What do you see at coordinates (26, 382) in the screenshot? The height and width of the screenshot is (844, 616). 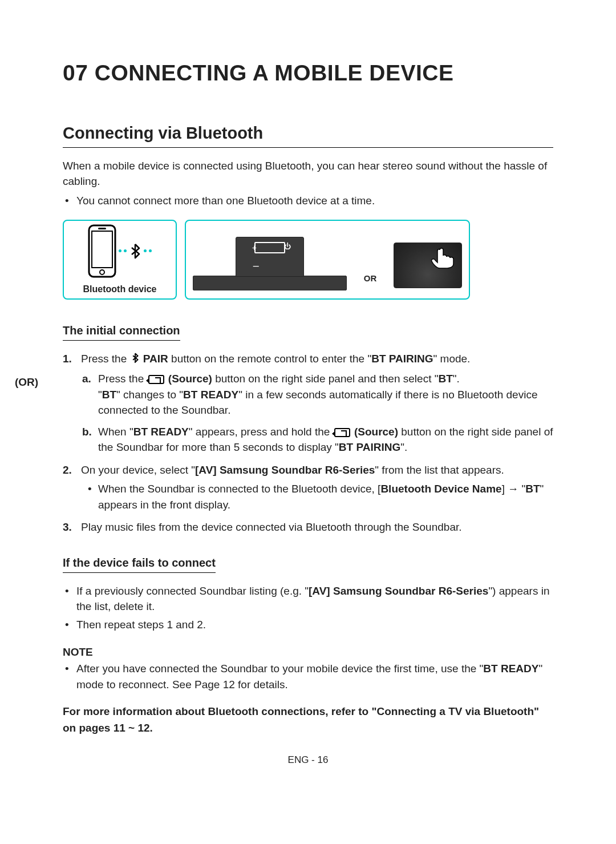 I see `or-paren: (OR)` at bounding box center [26, 382].